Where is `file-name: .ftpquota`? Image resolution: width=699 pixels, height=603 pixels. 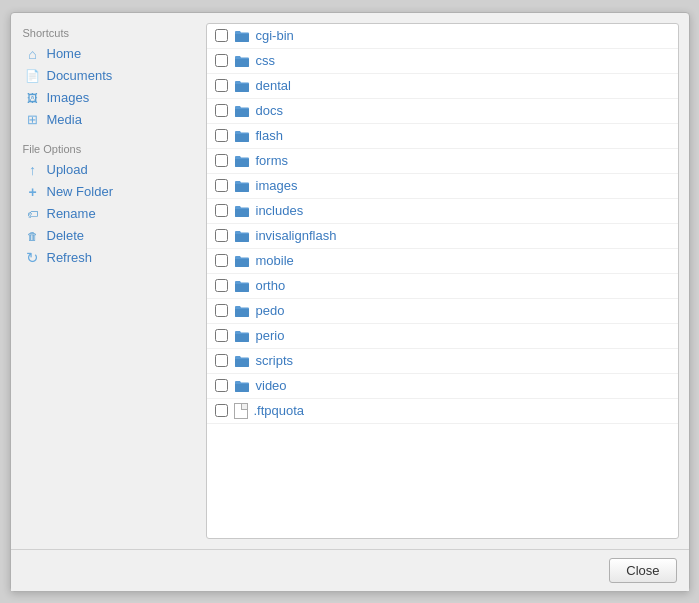
file-name: .ftpquota is located at coordinates (280, 410).